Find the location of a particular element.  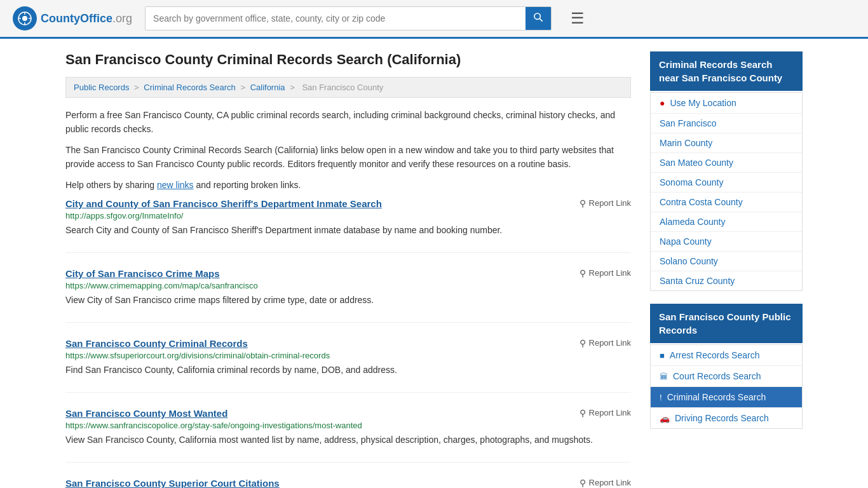

result-desc: View San Francisco County, California mo… is located at coordinates (348, 440).